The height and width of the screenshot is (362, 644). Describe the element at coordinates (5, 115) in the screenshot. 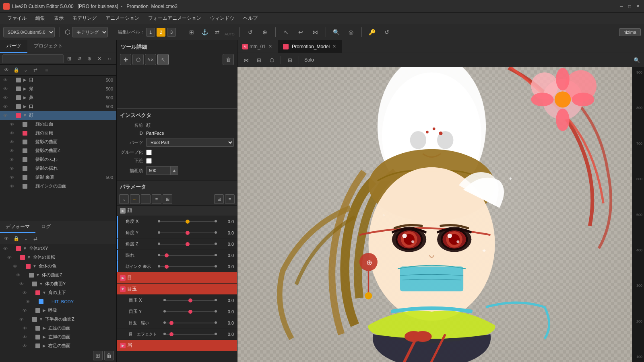

I see `row-vis-face: 👁` at that location.